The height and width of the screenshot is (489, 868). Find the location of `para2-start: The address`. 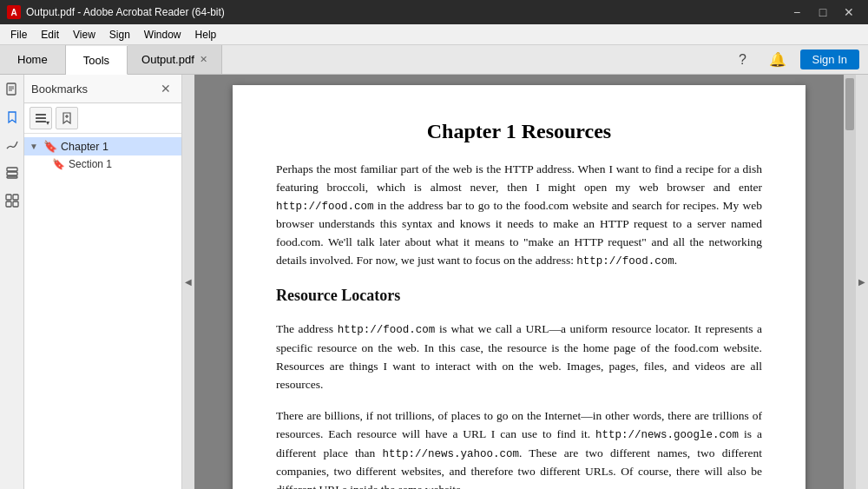

para2-start: The address is located at coordinates (307, 328).